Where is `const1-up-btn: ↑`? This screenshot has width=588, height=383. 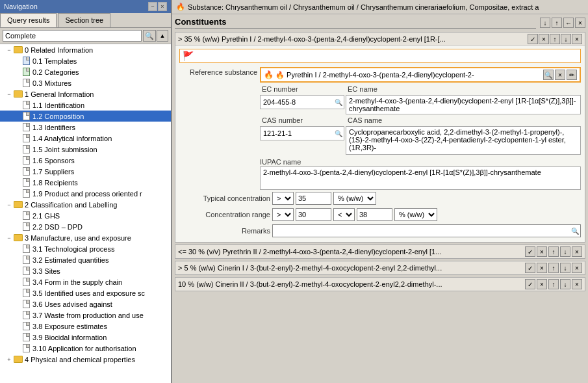 const1-up-btn: ↑ is located at coordinates (555, 39).